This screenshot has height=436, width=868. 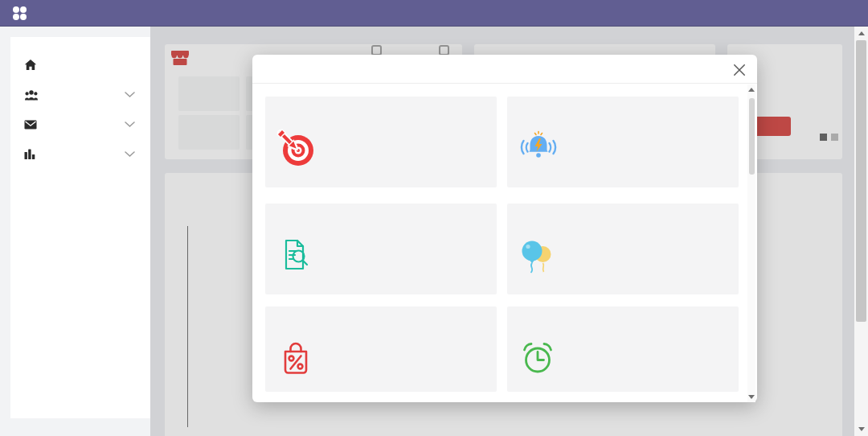 I want to click on app-header, so click(x=434, y=13).